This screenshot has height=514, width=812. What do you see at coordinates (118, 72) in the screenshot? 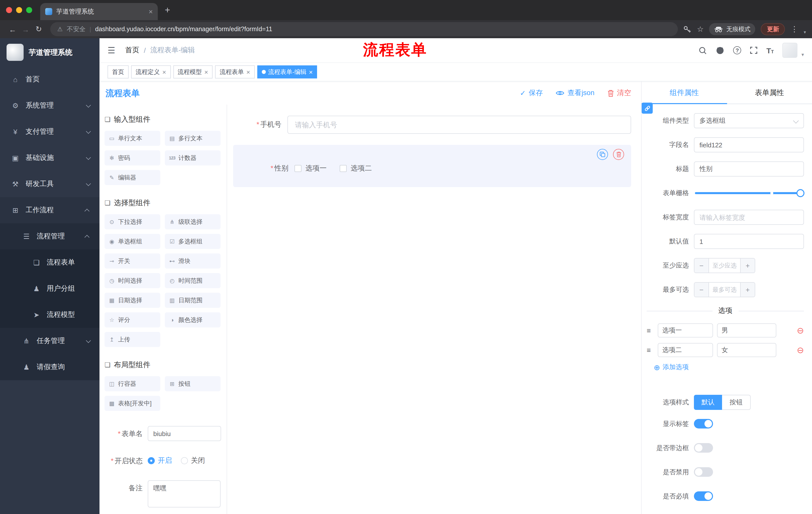
I see `tag-home: 首页` at bounding box center [118, 72].